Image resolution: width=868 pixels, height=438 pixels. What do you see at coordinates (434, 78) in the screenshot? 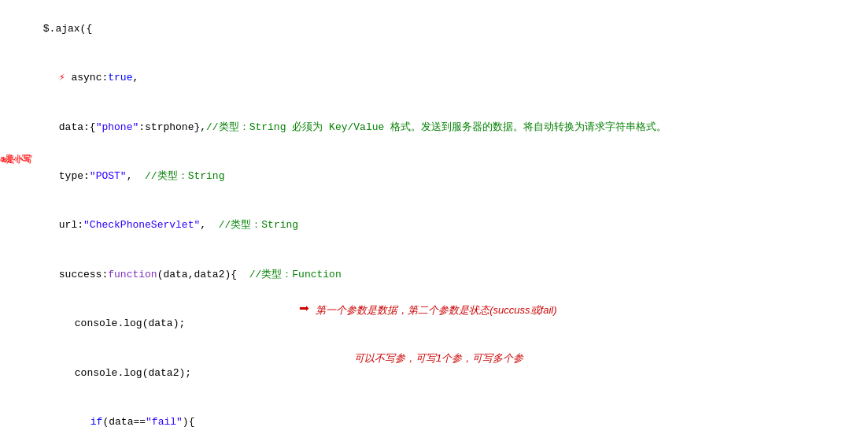
I see `code-line-2: ⚡ async:true,` at bounding box center [434, 78].